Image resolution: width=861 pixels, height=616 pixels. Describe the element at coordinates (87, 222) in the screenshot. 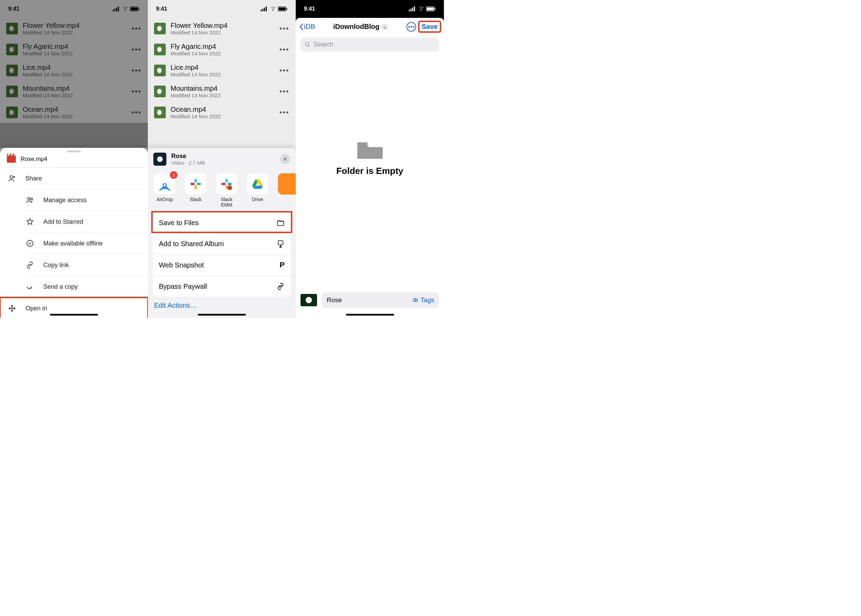

I see `action-add-starred: Add to Starred` at that location.